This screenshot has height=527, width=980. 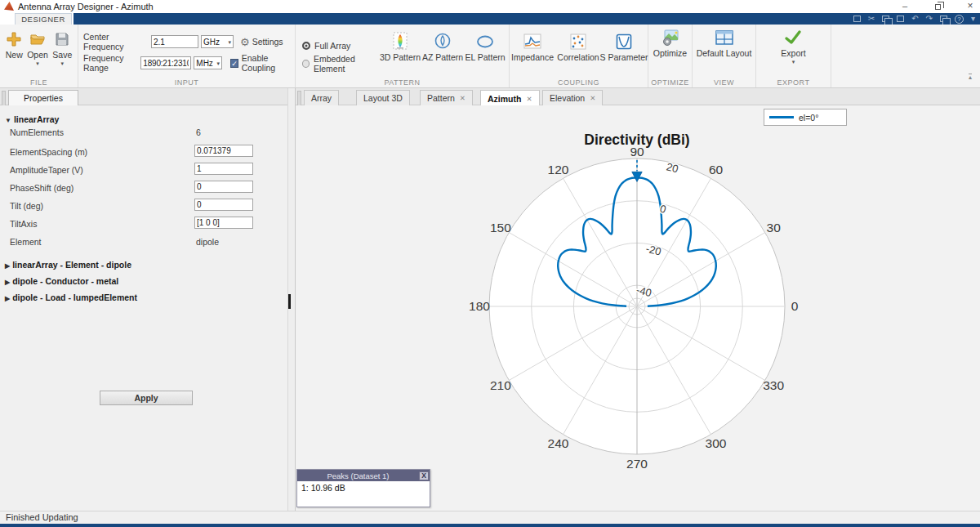 I want to click on section-label-optimize: OPTIMIZE, so click(x=670, y=83).